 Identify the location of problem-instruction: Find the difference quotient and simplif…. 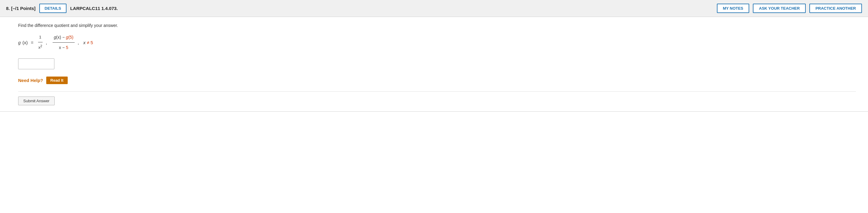
(437, 25).